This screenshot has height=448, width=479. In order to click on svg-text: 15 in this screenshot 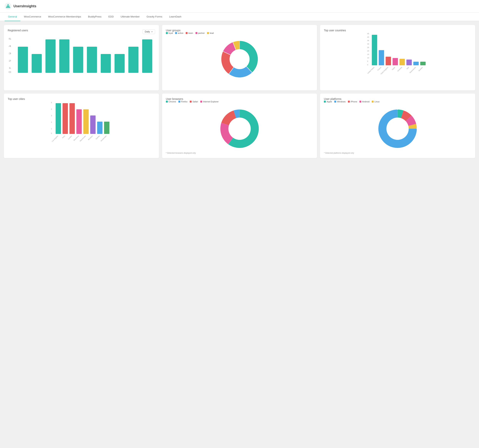, I will do `click(368, 54)`.